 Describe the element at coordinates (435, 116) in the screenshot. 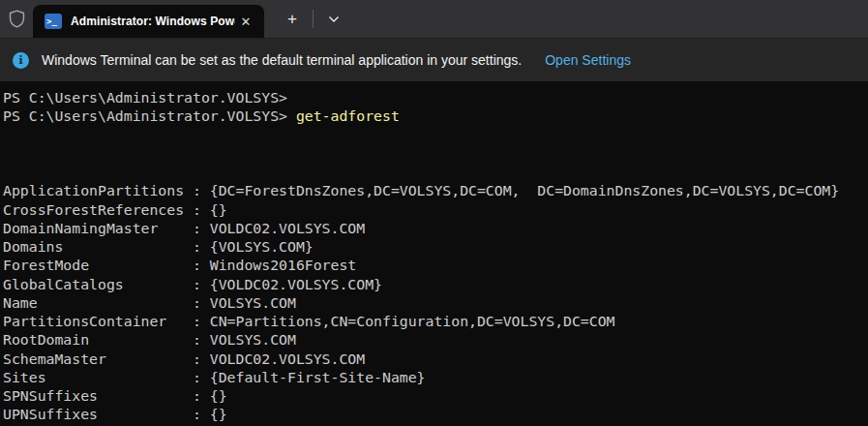

I see `command-line: PS C:\Users\Administrator.VOLSYS> get-ad…` at that location.